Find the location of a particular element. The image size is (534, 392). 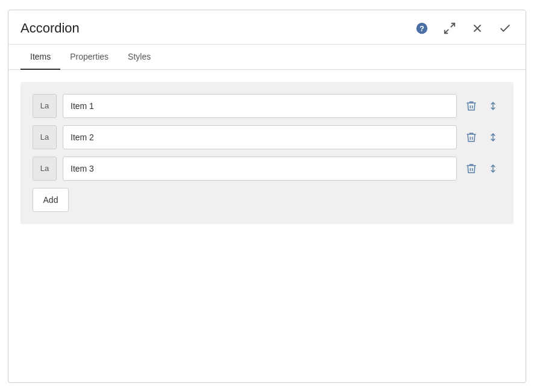

help-icon: ? is located at coordinates (422, 28).